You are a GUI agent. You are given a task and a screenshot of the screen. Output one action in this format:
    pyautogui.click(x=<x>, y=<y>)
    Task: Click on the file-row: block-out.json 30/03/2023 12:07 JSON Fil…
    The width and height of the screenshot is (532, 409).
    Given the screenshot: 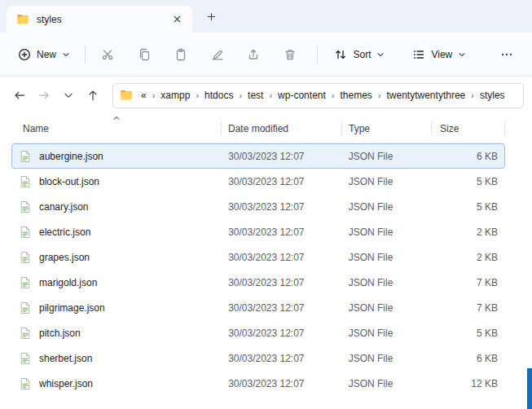 What is the action you would take?
    pyautogui.click(x=258, y=181)
    